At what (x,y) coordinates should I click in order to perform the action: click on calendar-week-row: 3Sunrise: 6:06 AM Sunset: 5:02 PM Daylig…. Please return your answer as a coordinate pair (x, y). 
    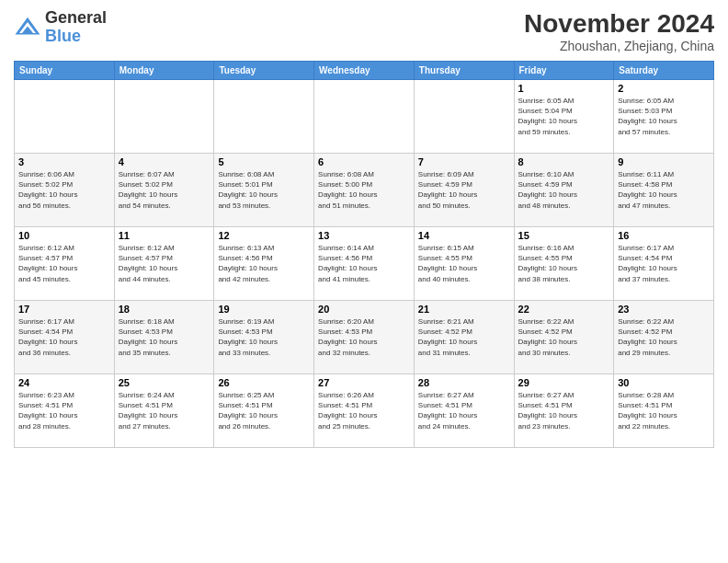
    Looking at the image, I should click on (364, 190).